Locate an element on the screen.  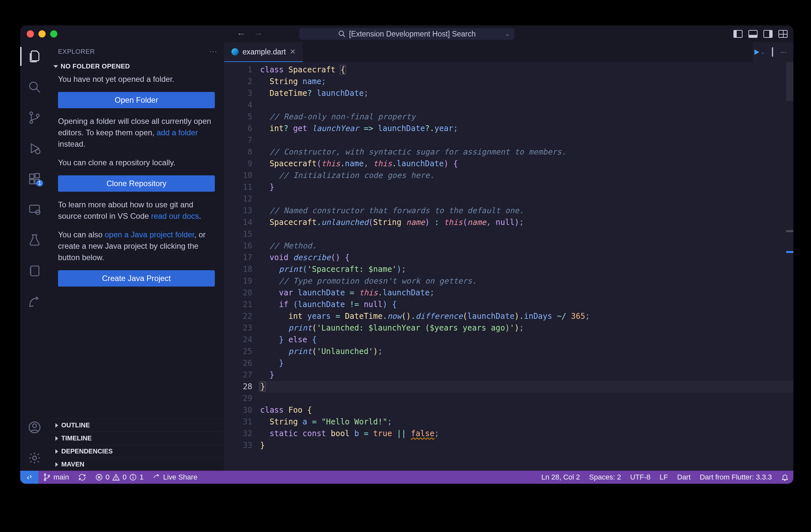
notebook-icon is located at coordinates (35, 271).